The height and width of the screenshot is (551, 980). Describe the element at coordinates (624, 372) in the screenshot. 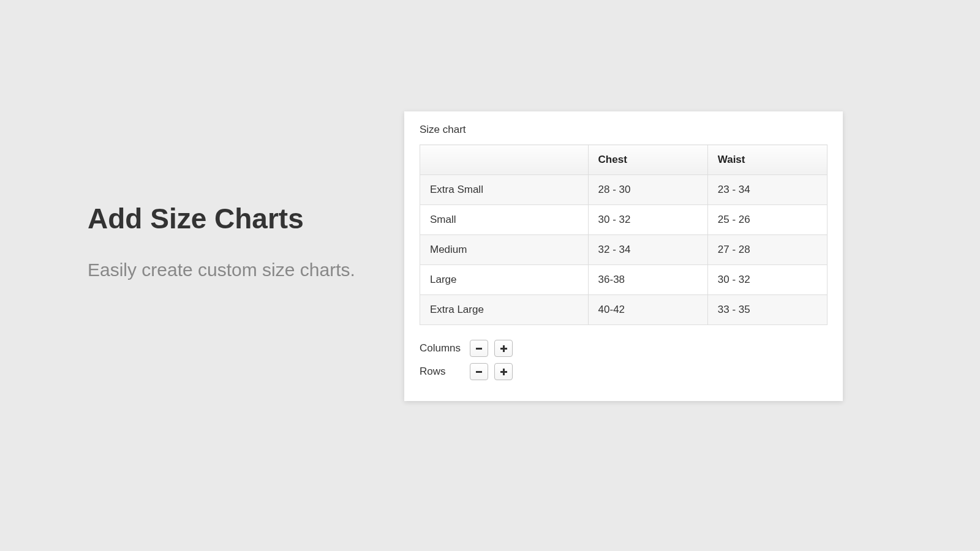

I see `rows-control: Rows` at that location.